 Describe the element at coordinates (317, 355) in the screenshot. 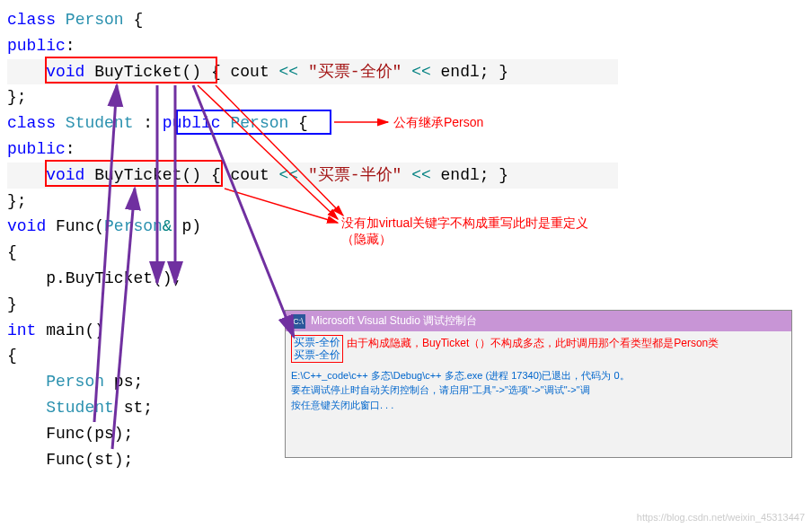

I see `console-out-line2: 买票-全价` at that location.